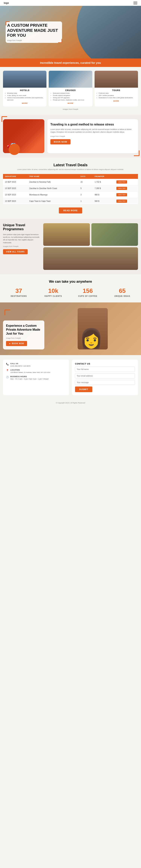  Describe the element at coordinates (21, 366) in the screenshot. I see `phone-value: (123) 456-9876 / 123-9876` at that location.